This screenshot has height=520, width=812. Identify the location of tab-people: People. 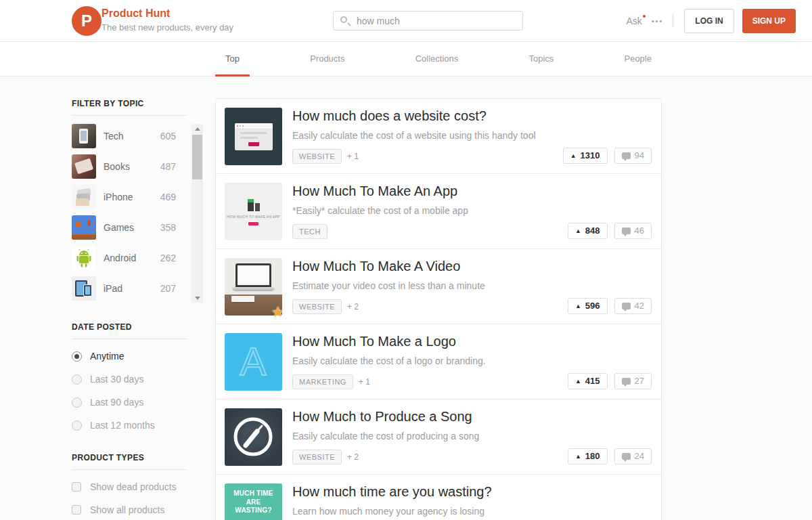
(637, 60).